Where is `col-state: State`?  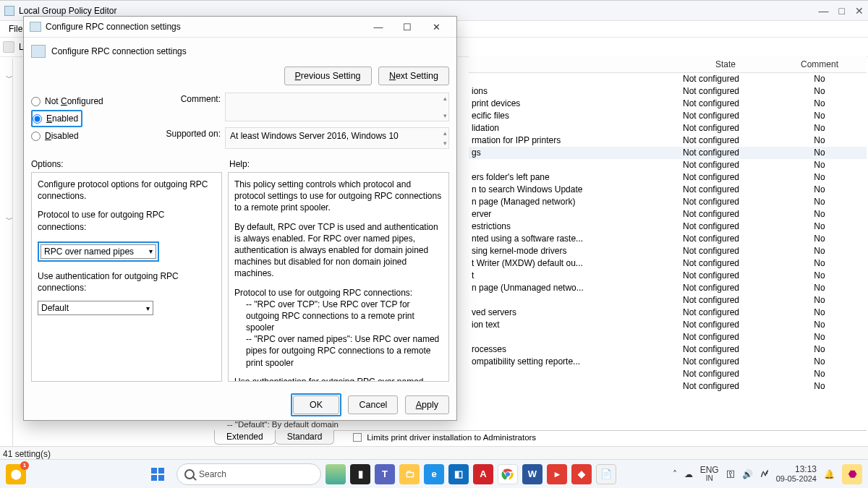 col-state: State is located at coordinates (726, 64).